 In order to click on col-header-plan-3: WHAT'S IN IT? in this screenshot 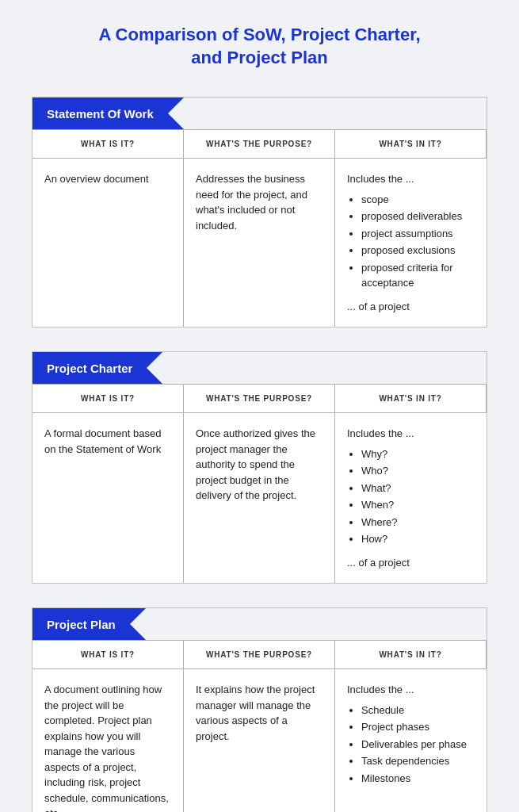, I will do `click(410, 655)`.